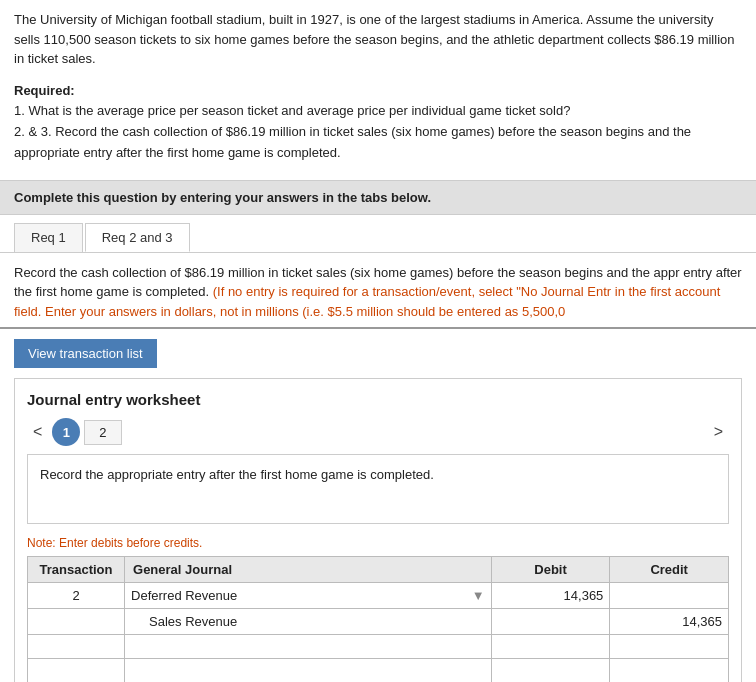 This screenshot has height=682, width=756. I want to click on note-text: Note: Enter debits before credits., so click(378, 544).